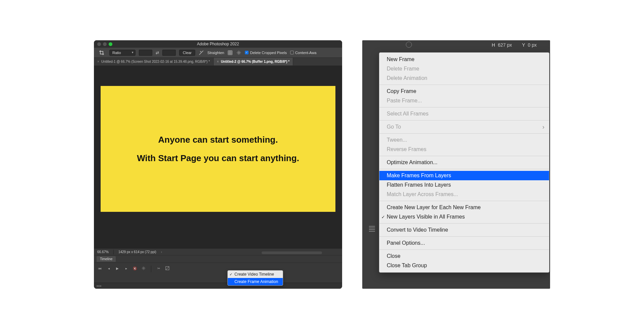 The height and width of the screenshot is (329, 644). I want to click on menu-item: Close, so click(464, 256).